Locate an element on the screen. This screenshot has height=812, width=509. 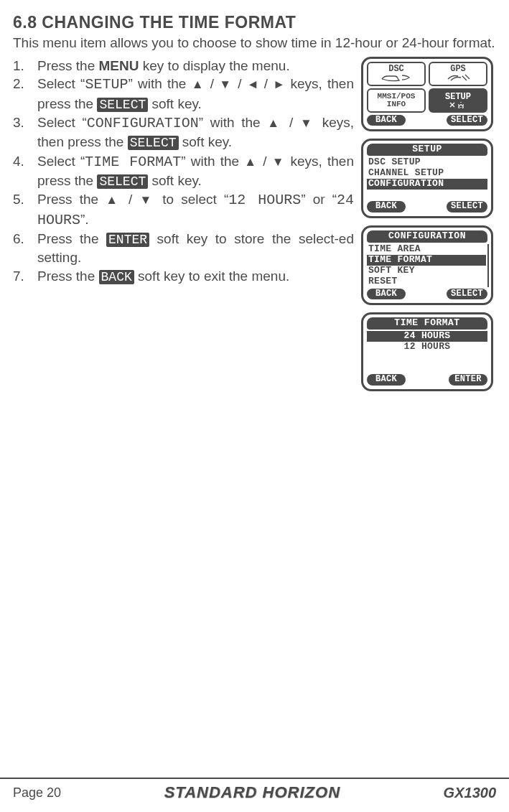
step-number: 5. is located at coordinates (25, 210).